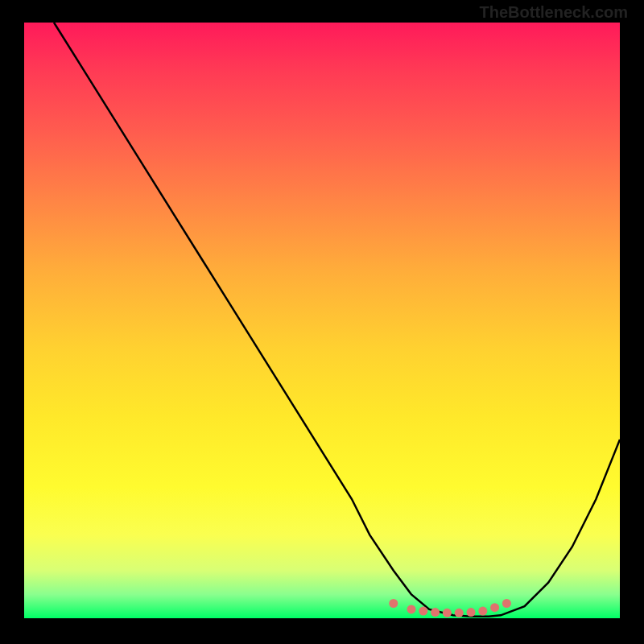 The height and width of the screenshot is (644, 644). I want to click on watermark-text: TheBottleneck.com, so click(554, 13).